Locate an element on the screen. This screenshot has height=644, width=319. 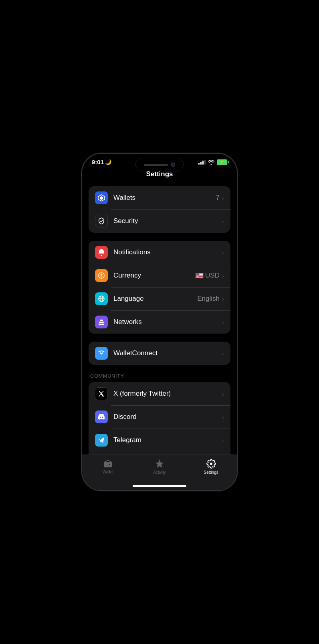
home-indicator is located at coordinates (160, 486).